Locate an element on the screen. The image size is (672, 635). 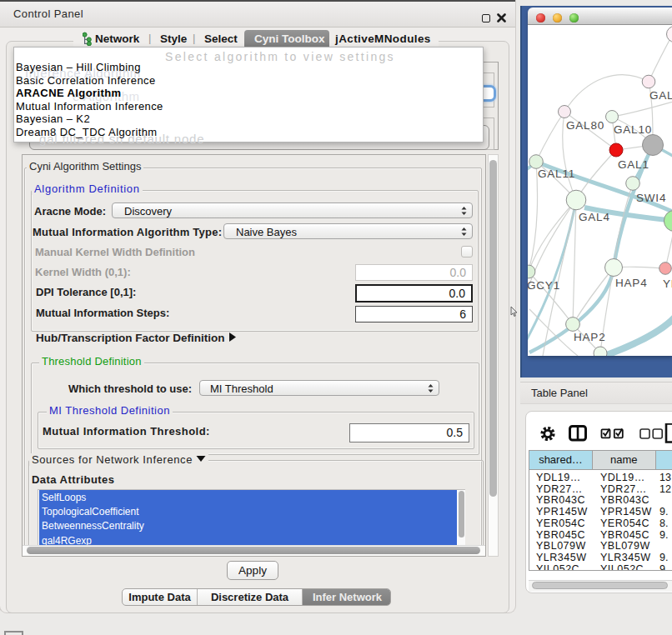
svg-text: GAL1 is located at coordinates (634, 165).